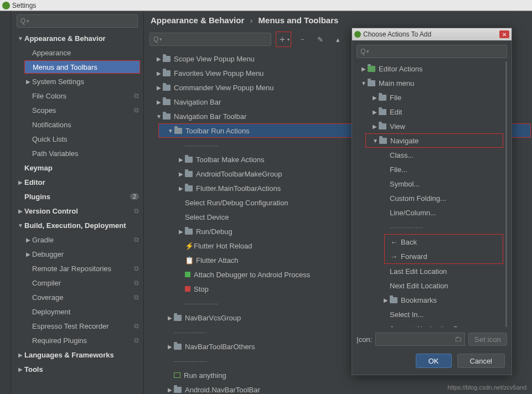 The width and height of the screenshot is (532, 394). What do you see at coordinates (432, 51) in the screenshot?
I see `dialog-search: Q▾` at bounding box center [432, 51].